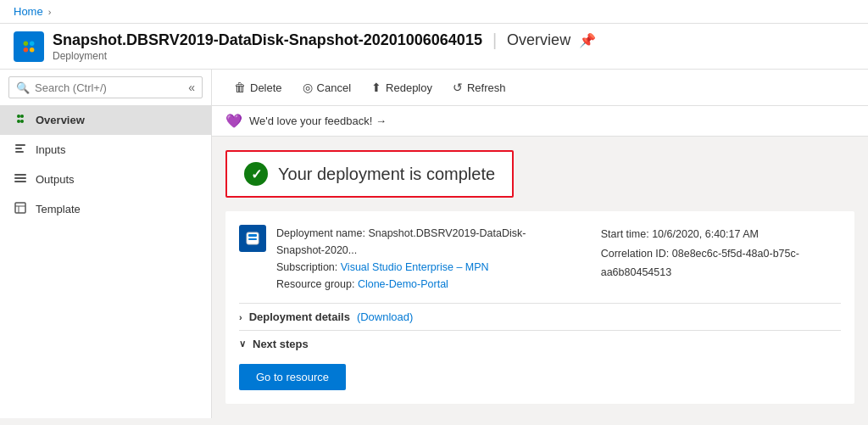 This screenshot has height=425, width=868. I want to click on search-icon: 🔍, so click(23, 88).